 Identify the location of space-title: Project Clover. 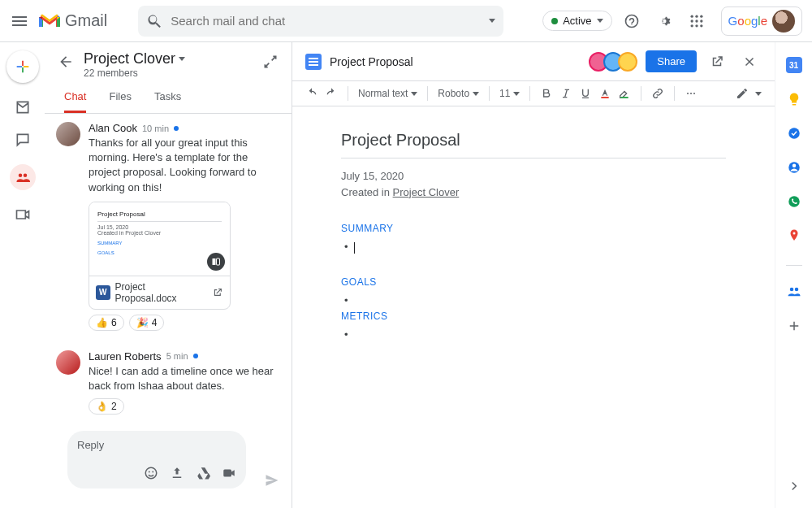
(135, 59).